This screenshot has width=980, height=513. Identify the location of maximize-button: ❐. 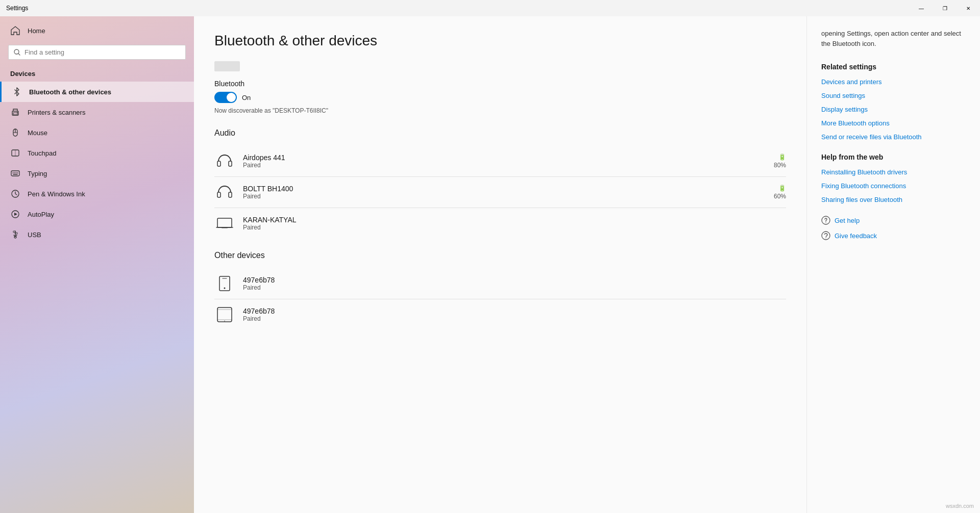
(945, 8).